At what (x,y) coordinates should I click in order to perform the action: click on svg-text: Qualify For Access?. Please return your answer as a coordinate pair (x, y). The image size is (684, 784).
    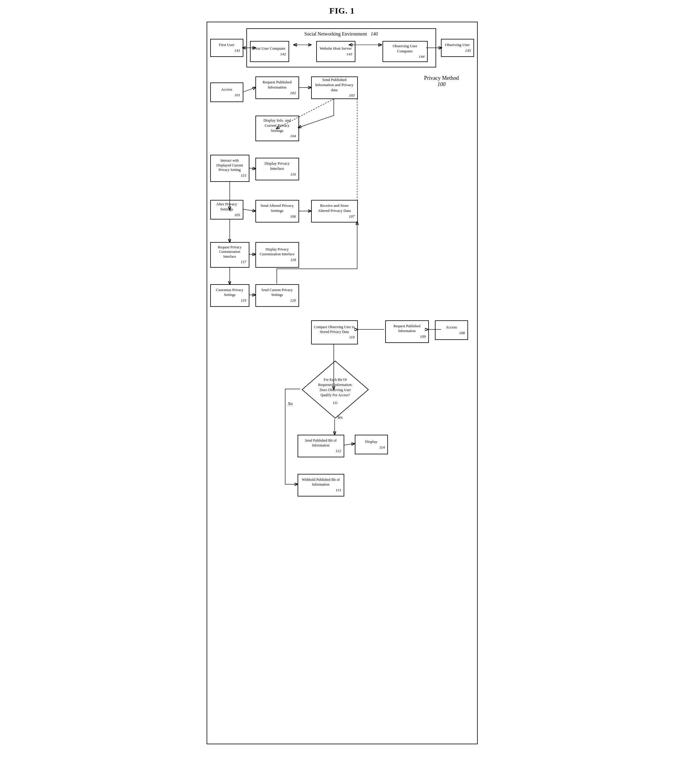
    Looking at the image, I should click on (335, 395).